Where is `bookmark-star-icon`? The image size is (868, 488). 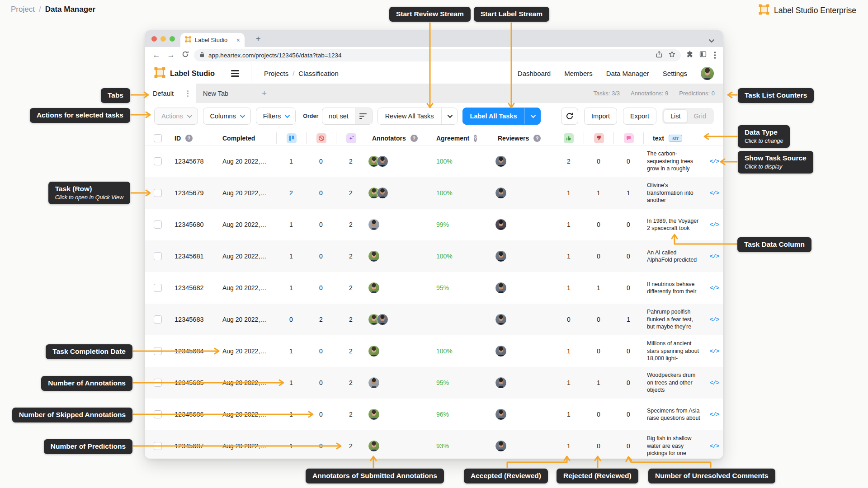 bookmark-star-icon is located at coordinates (672, 55).